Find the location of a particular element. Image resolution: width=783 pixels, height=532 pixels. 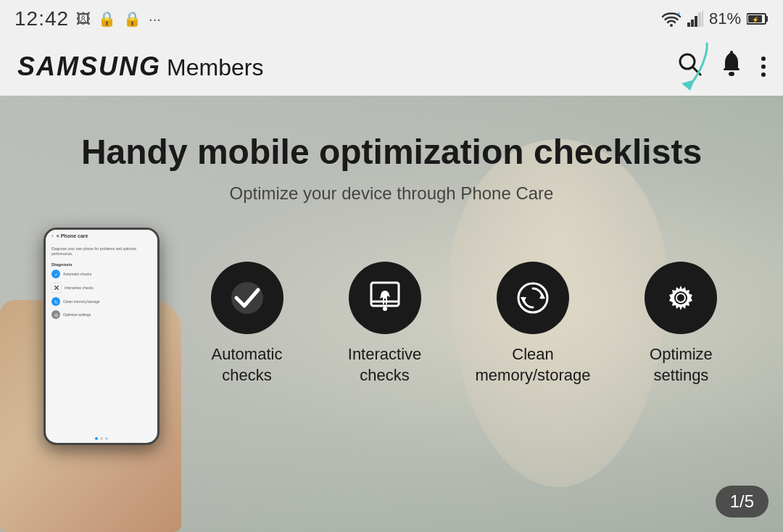

status-left: 12:42 🖼 🔒 🔒 ··· is located at coordinates (88, 19).